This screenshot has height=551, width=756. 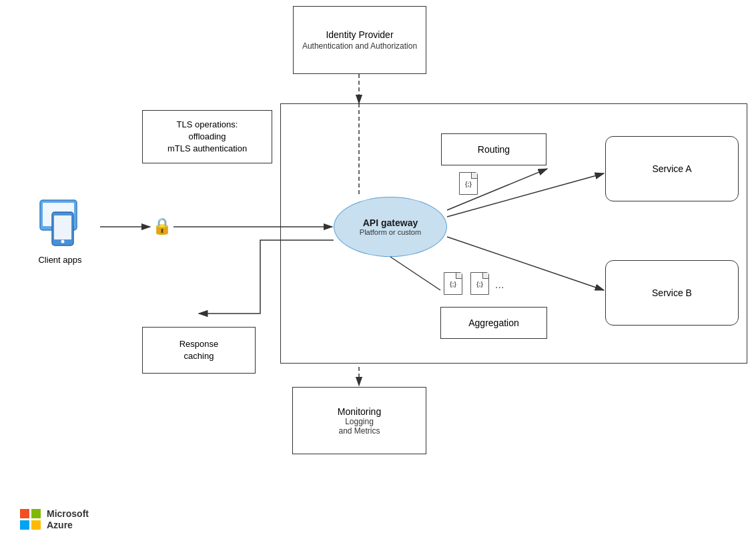 What do you see at coordinates (453, 284) in the screenshot?
I see `json-doc-agg1: {;}` at bounding box center [453, 284].